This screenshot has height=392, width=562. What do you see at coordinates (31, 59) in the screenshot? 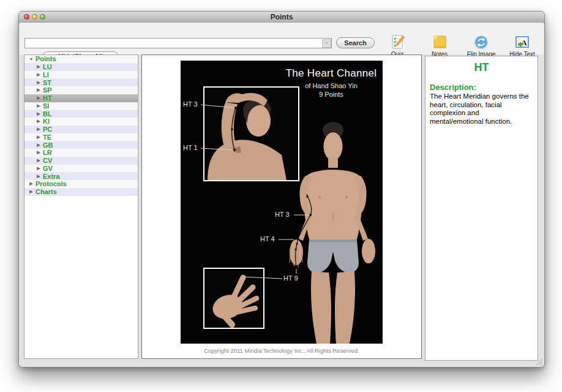
I see `disclosure-triangle-icon: ▼` at bounding box center [31, 59].